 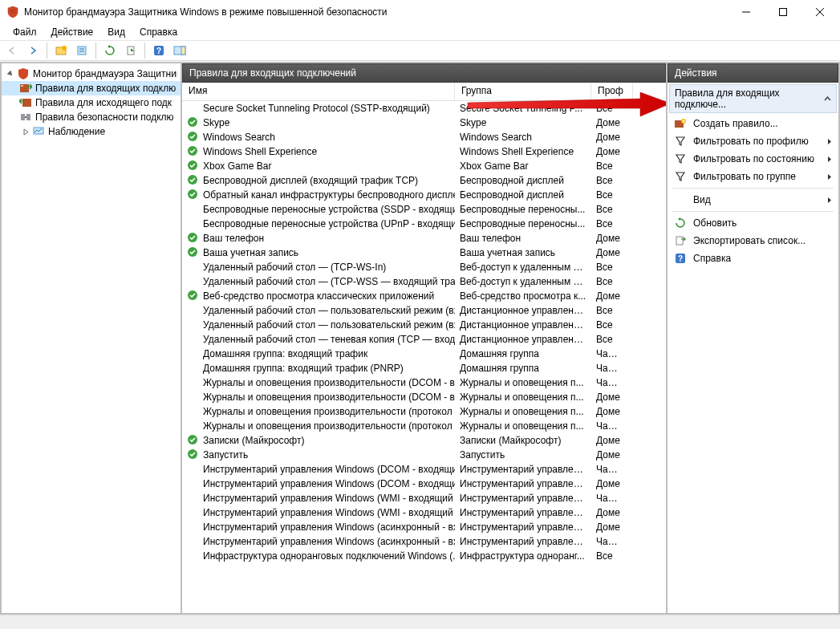 What do you see at coordinates (753, 159) in the screenshot?
I see `action-filter-state: Фильтровать по состоянию` at bounding box center [753, 159].